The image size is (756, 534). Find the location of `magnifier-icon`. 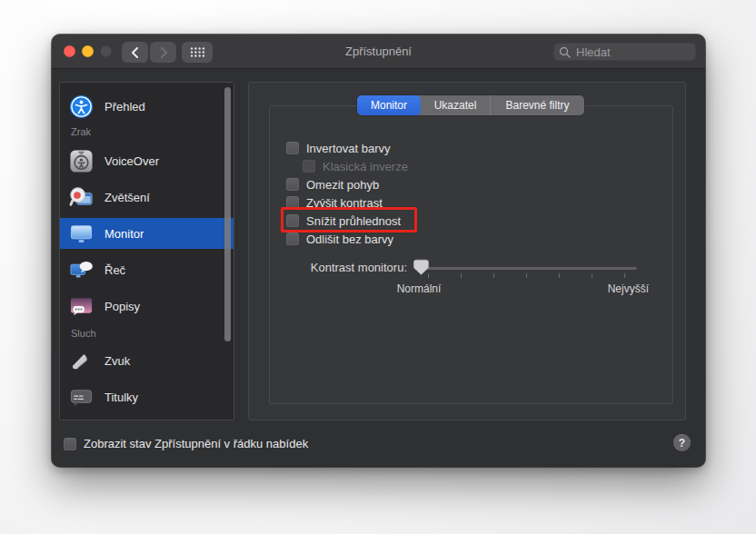

magnifier-icon is located at coordinates (565, 53).